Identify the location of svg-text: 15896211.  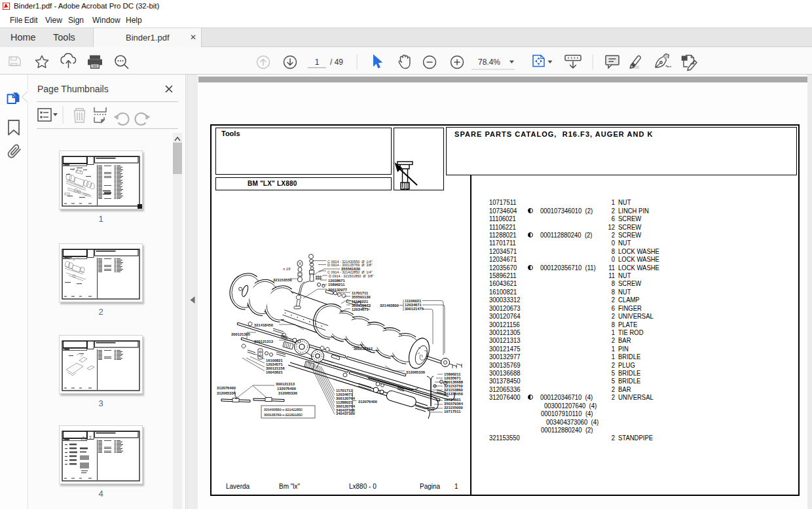
(337, 285).